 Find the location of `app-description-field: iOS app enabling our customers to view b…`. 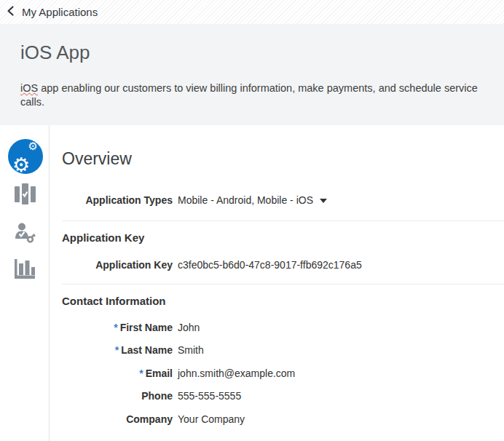

app-description-field: iOS app enabling our customers to view b… is located at coordinates (252, 95).